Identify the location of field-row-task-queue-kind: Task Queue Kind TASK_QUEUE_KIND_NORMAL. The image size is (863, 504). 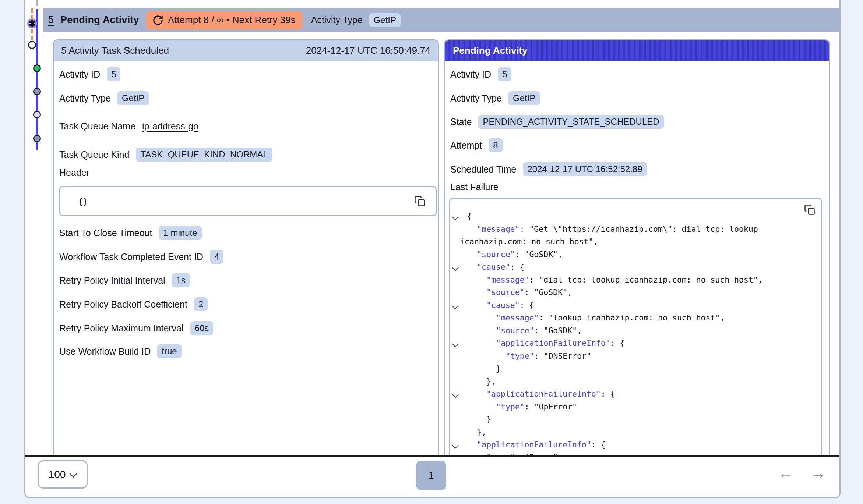
(166, 155).